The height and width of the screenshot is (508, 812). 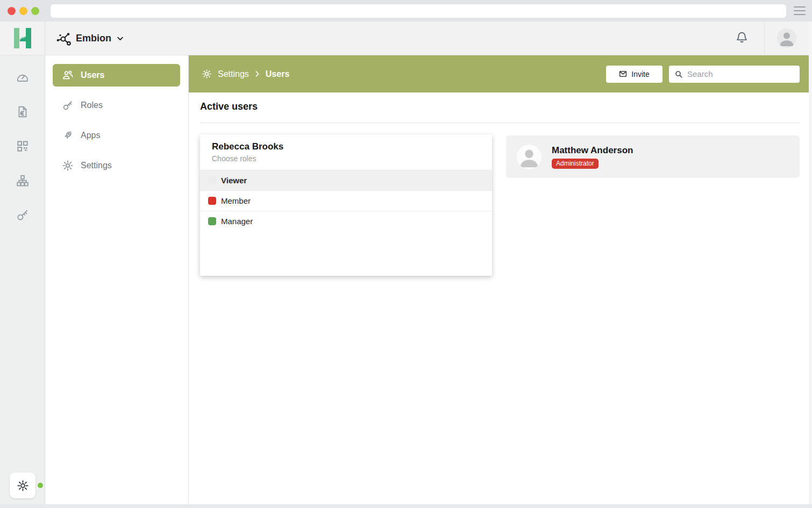 I want to click on sidebar-item-label: Apps, so click(x=90, y=135).